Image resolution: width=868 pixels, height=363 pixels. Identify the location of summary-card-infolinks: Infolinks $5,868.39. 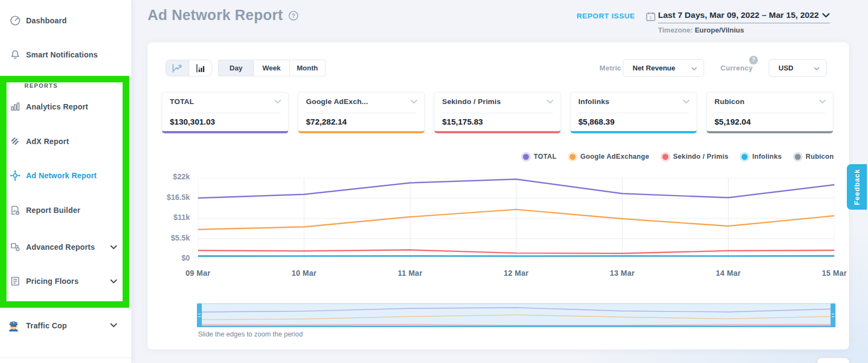
(634, 113).